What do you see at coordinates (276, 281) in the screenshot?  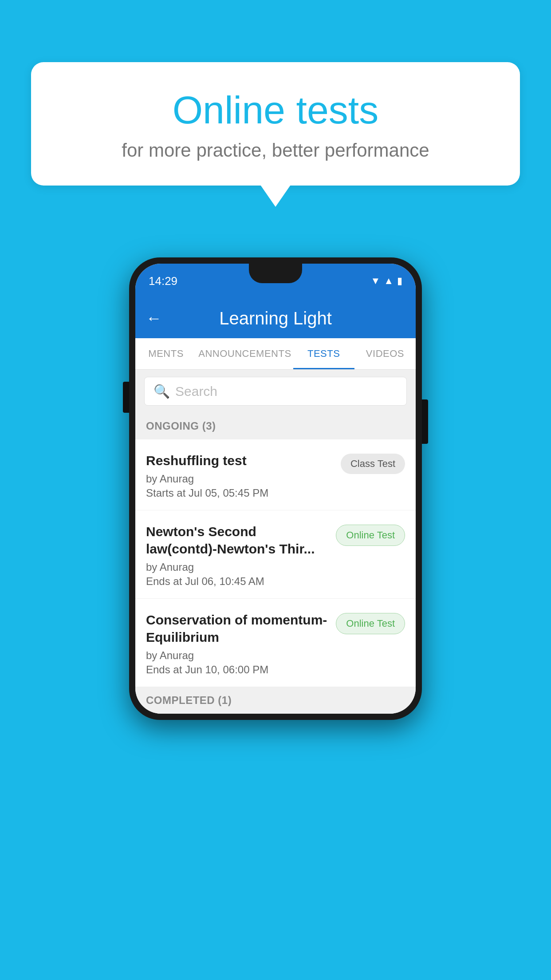 I see `status-bar: 14:29 ▼ ▲ ▮` at bounding box center [276, 281].